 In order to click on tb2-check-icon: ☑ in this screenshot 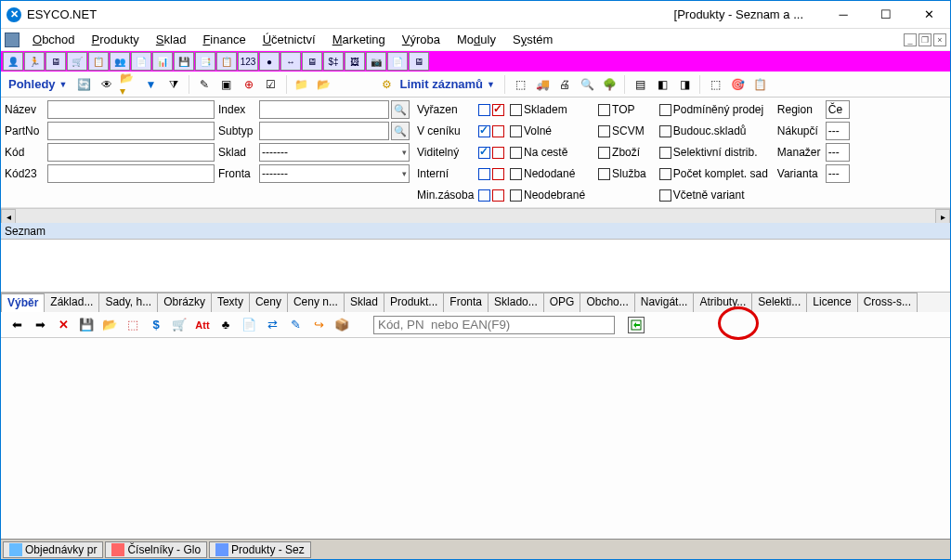, I will do `click(271, 85)`.